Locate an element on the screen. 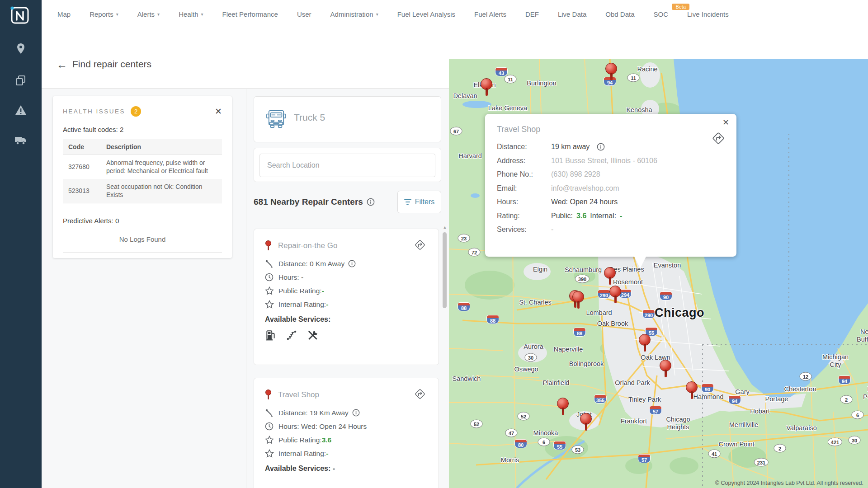  vehicle-card: Truck 5 is located at coordinates (347, 119).